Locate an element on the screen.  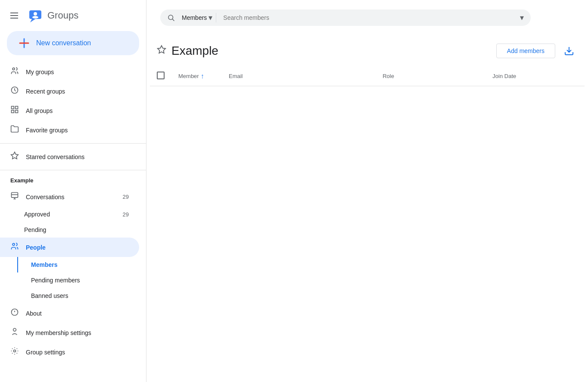
my-membership-label: My membership settings is located at coordinates (59, 333).